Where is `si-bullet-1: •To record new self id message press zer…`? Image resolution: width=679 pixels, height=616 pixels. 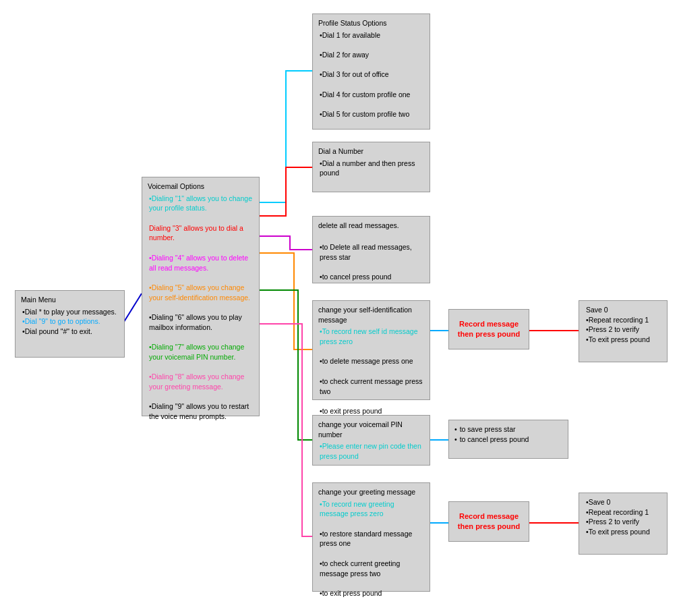 si-bullet-1: •To record new self id message press zer… is located at coordinates (371, 336).